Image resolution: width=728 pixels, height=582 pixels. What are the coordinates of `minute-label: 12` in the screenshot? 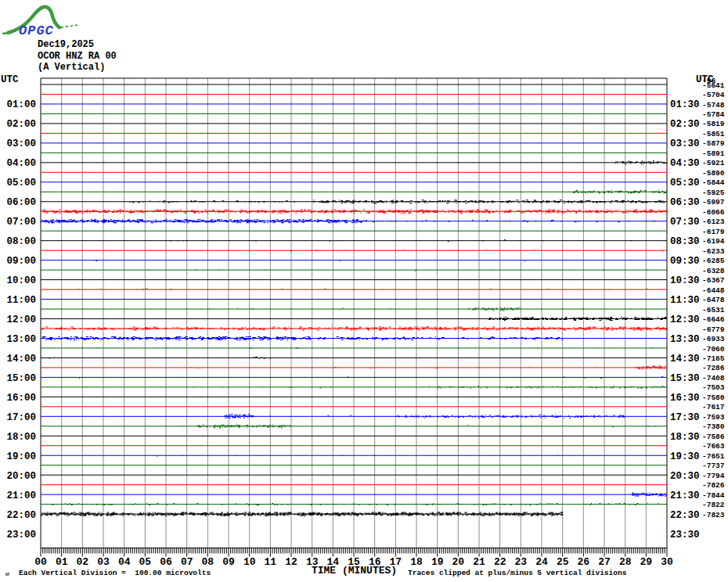 It's located at (291, 562).